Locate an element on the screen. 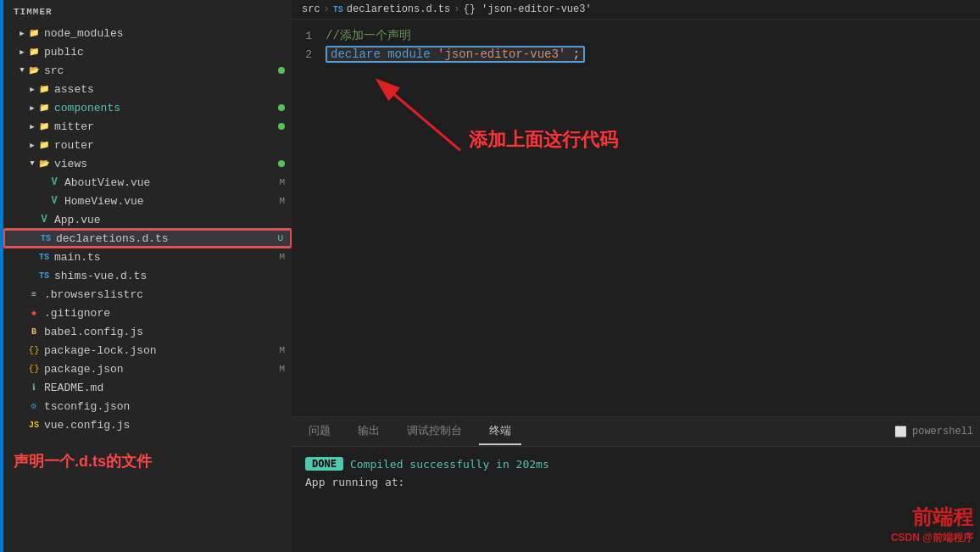 The height and width of the screenshot is (552, 980). breadcrumb: src › TS declaretions.d.ts › {} 'json-ed… is located at coordinates (636, 10).